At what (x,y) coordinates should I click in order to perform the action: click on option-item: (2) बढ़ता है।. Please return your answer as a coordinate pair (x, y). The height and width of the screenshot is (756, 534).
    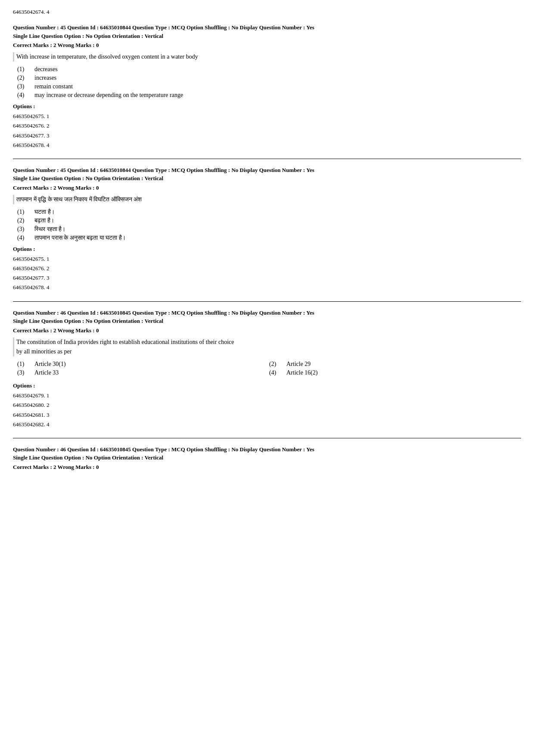
    Looking at the image, I should click on (269, 221).